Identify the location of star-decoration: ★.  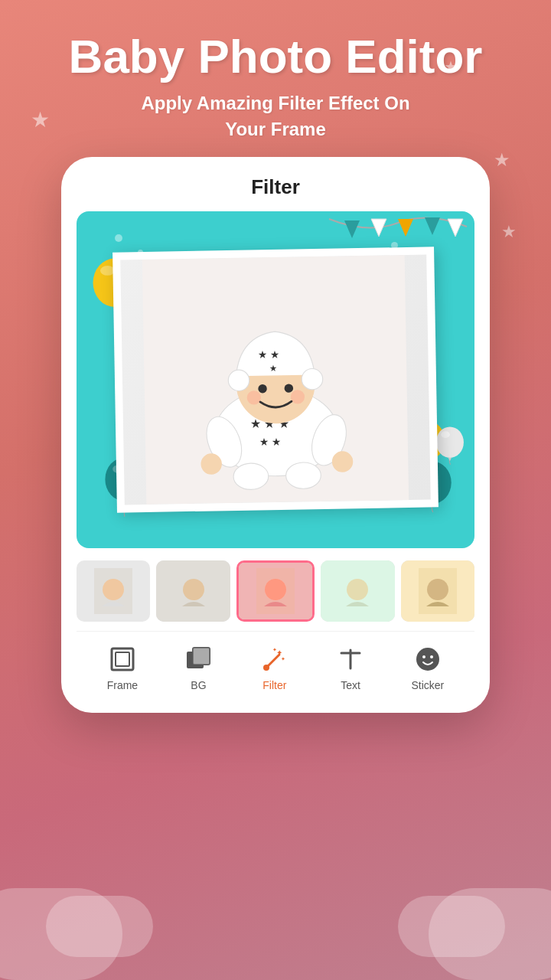
(509, 232).